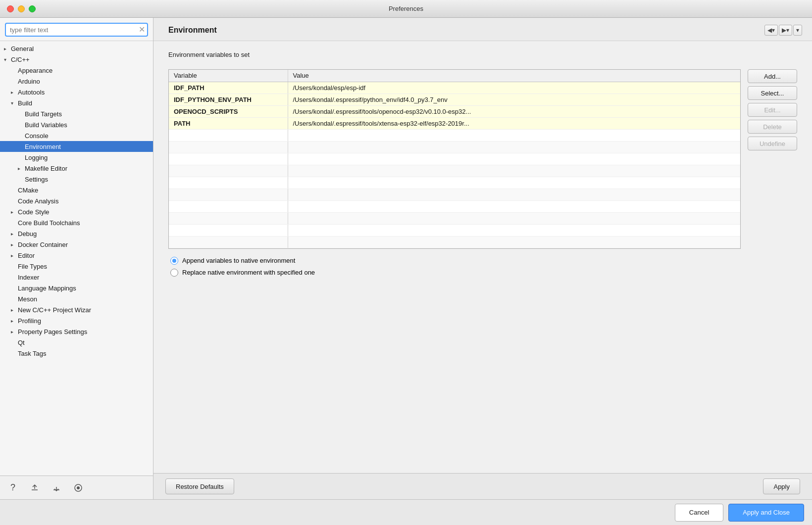 This screenshot has height=525, width=812. What do you see at coordinates (193, 30) in the screenshot?
I see `content-title: Environment` at bounding box center [193, 30].